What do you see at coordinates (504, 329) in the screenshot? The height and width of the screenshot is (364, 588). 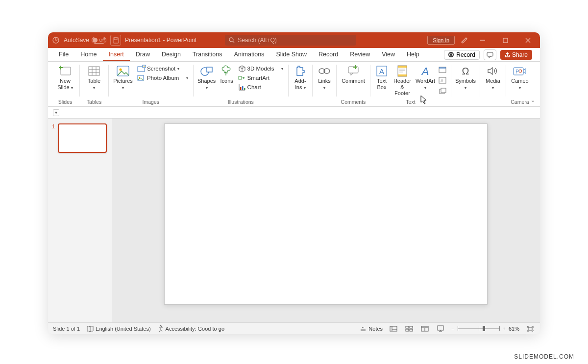 I see `zoom-in-button: +` at bounding box center [504, 329].